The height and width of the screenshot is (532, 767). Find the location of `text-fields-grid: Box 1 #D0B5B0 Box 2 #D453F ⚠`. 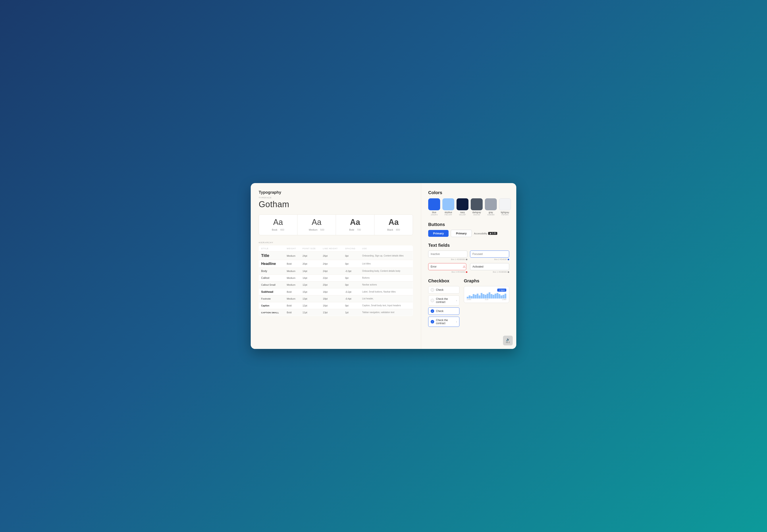

text-fields-grid: Box 1 #D0B5B0 Box 2 #D453F ⚠ is located at coordinates (468, 262).